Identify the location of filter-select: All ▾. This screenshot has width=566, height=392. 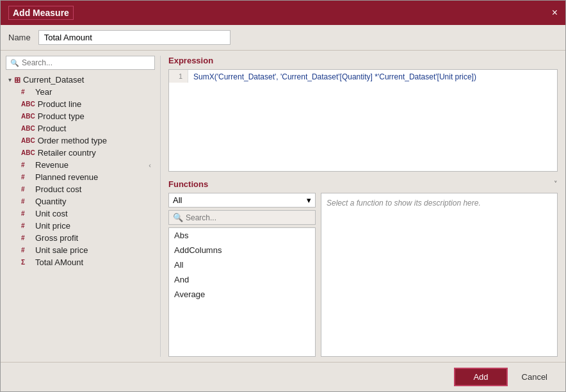
(242, 200).